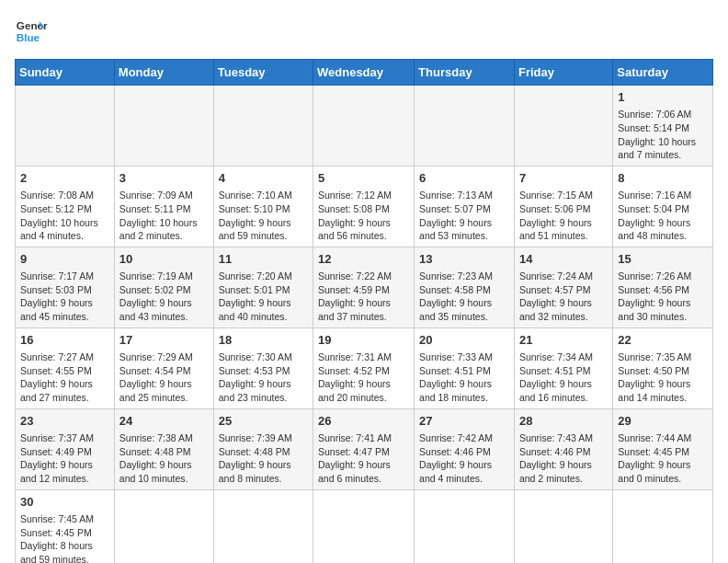 The height and width of the screenshot is (563, 728). I want to click on calendar-cell: 20Sunrise: 7:33 AM Sunset: 4:51 PM Dayli…, so click(465, 368).